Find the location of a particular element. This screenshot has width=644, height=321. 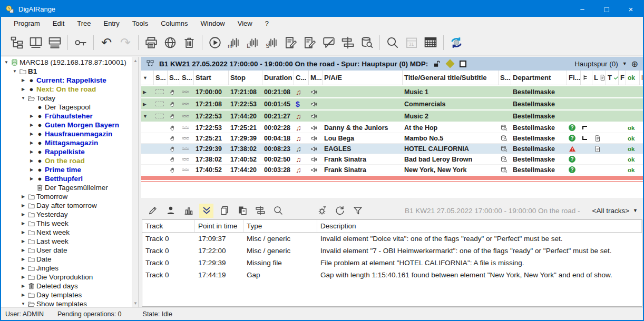

log-row: Track 017:09:37Misc / genericInvalid ele… is located at coordinates (392, 239).